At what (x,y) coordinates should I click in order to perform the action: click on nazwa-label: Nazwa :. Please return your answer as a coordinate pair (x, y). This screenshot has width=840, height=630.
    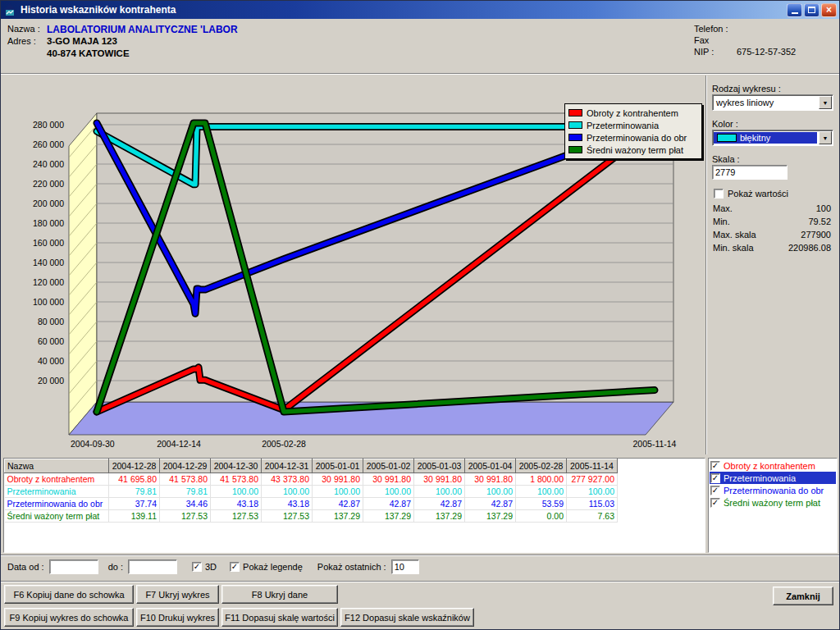
    Looking at the image, I should click on (27, 30).